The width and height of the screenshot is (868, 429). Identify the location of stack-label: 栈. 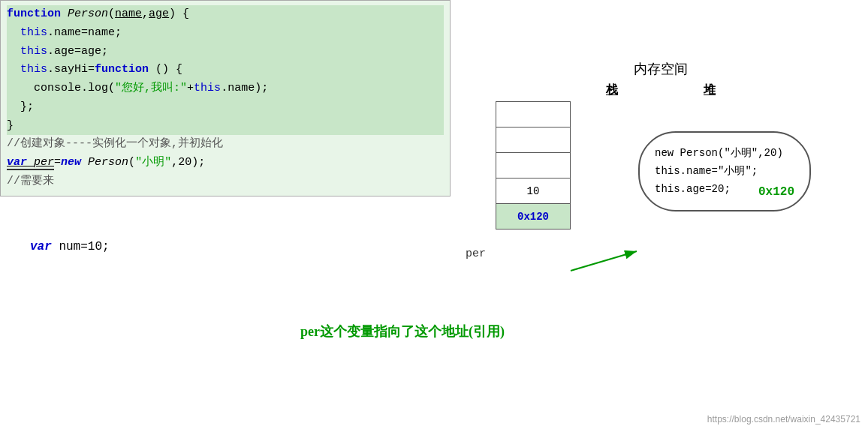
(612, 90).